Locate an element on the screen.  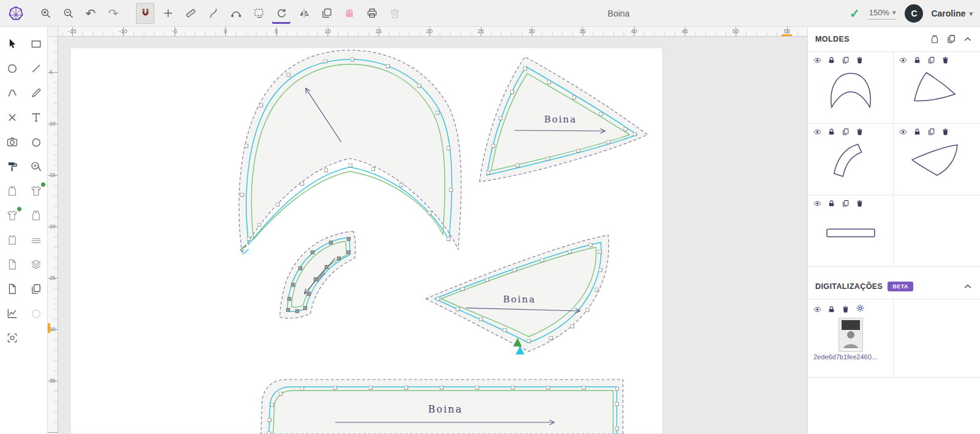
piece-label: Boina is located at coordinates (519, 299).